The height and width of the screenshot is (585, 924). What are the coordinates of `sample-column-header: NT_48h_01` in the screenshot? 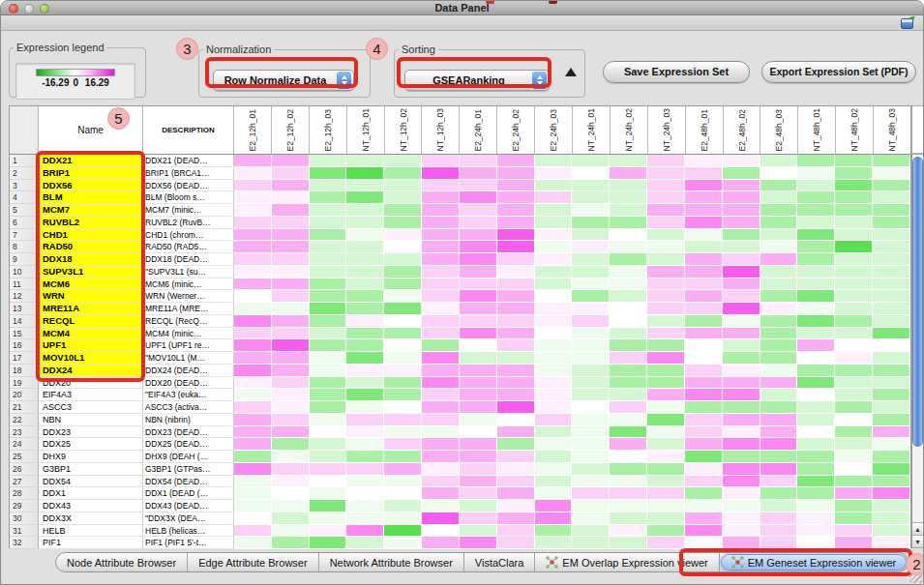 It's located at (817, 130).